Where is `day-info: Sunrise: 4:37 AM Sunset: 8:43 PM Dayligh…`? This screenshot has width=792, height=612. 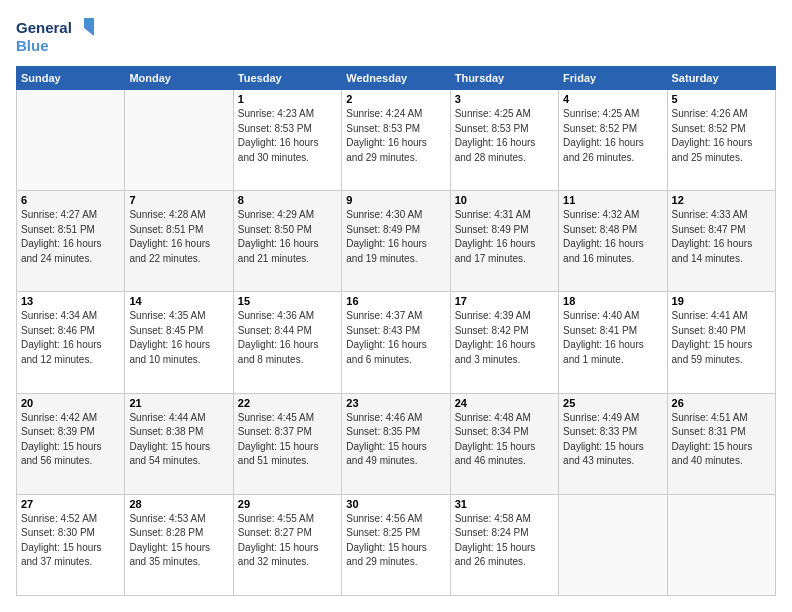
day-info: Sunrise: 4:37 AM Sunset: 8:43 PM Dayligh… is located at coordinates (396, 338).